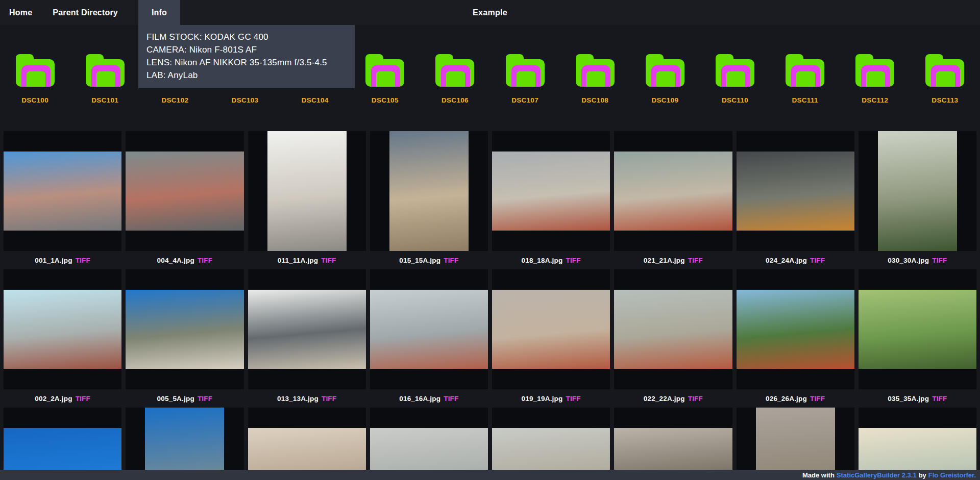 Image resolution: width=980 pixels, height=480 pixels. Describe the element at coordinates (298, 399) in the screenshot. I see `filename-link: 013_13A.jpg` at that location.